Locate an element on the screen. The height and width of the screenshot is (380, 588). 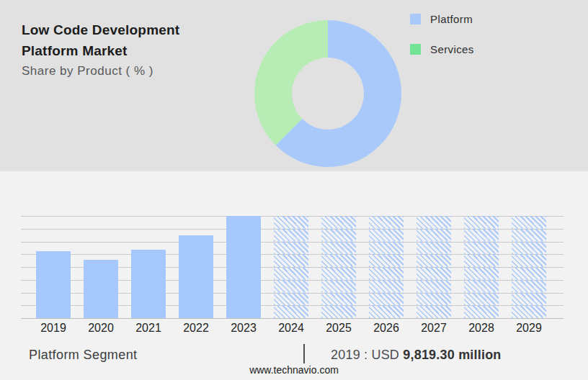
bar-forecast-2025 is located at coordinates (339, 267).